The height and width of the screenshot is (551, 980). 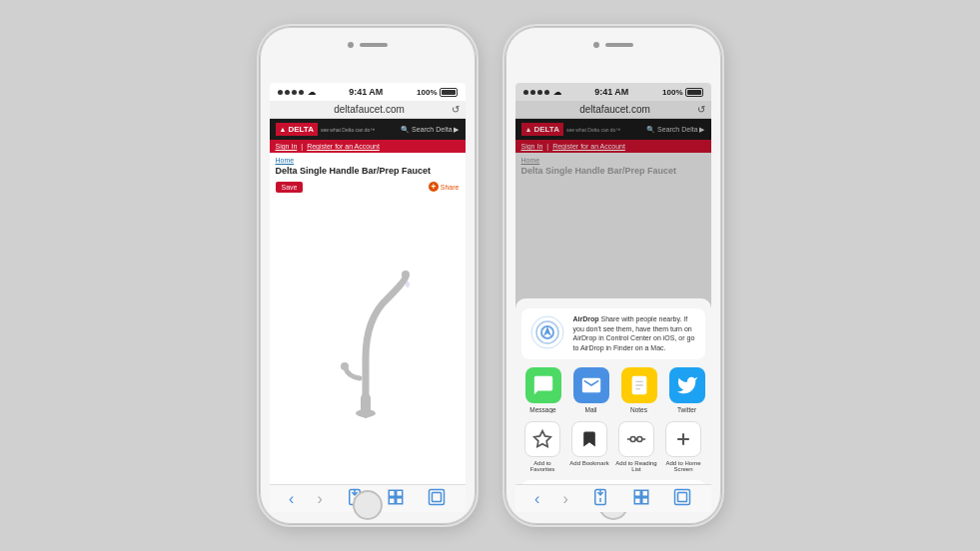 What do you see at coordinates (591, 409) in the screenshot?
I see `mail-label: Mail` at bounding box center [591, 409].